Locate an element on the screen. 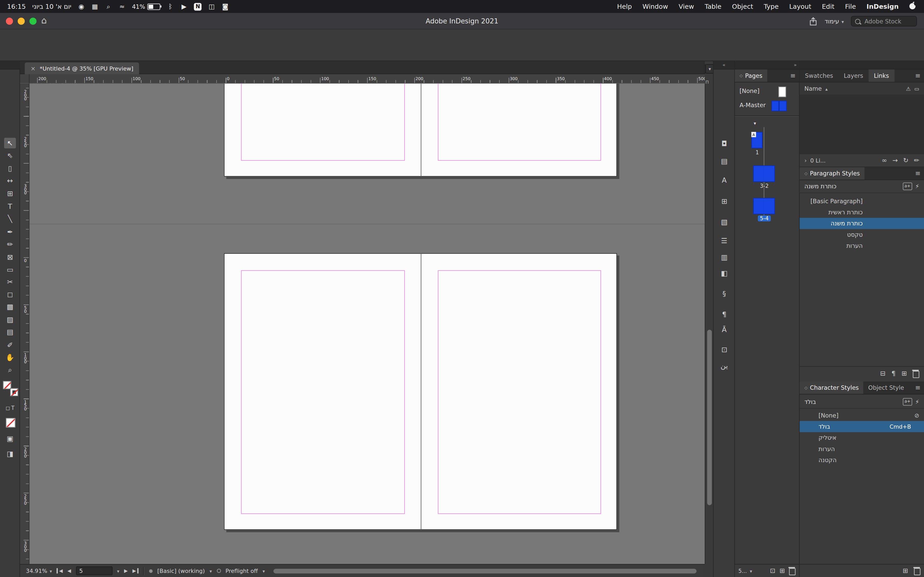 This screenshot has width=924, height=577. horizontal-scrollbar is located at coordinates (486, 571).